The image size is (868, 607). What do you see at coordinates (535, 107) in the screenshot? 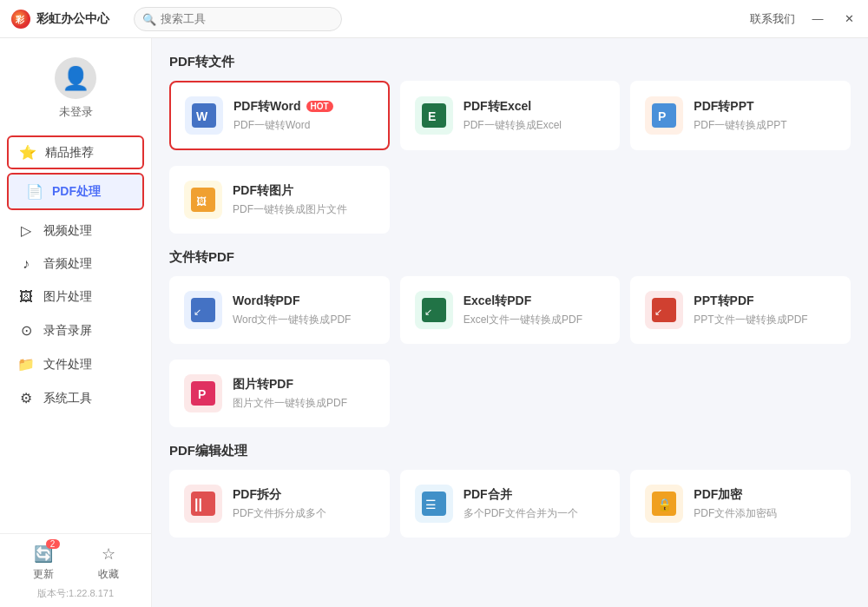
I see `pdf-excel-title: PDF转Excel` at bounding box center [535, 107].